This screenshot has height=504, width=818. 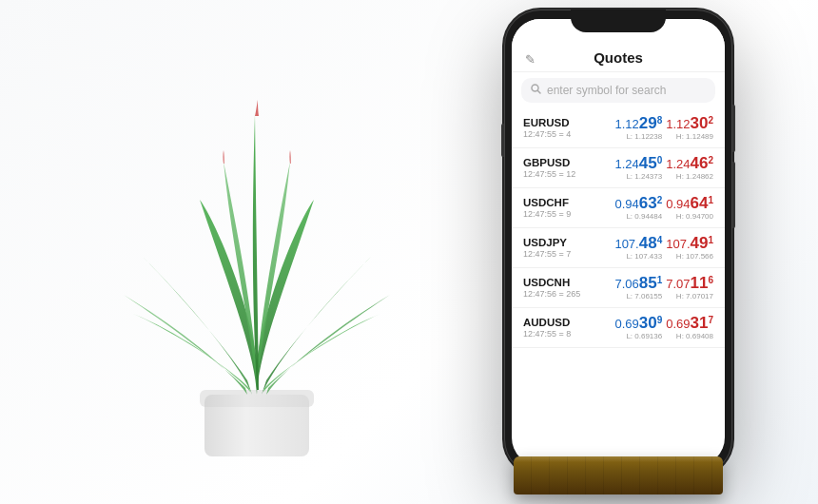 What do you see at coordinates (569, 203) in the screenshot?
I see `quote-symbol: USDCHF` at bounding box center [569, 203].